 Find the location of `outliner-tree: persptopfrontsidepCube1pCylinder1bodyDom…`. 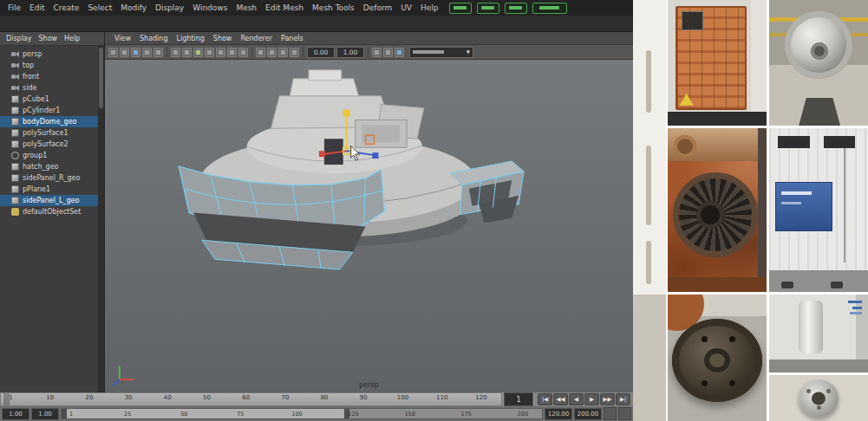

outliner-tree: persptopfrontsidepCube1pCylinder1bodyDom… is located at coordinates (52, 219).